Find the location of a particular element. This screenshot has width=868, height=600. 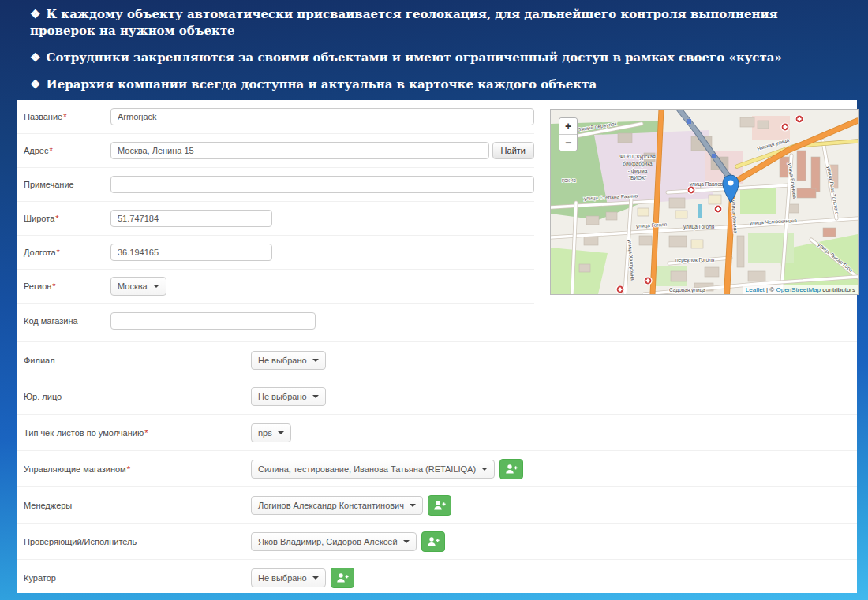

field-label-text: Менеджеры is located at coordinates (47, 505).